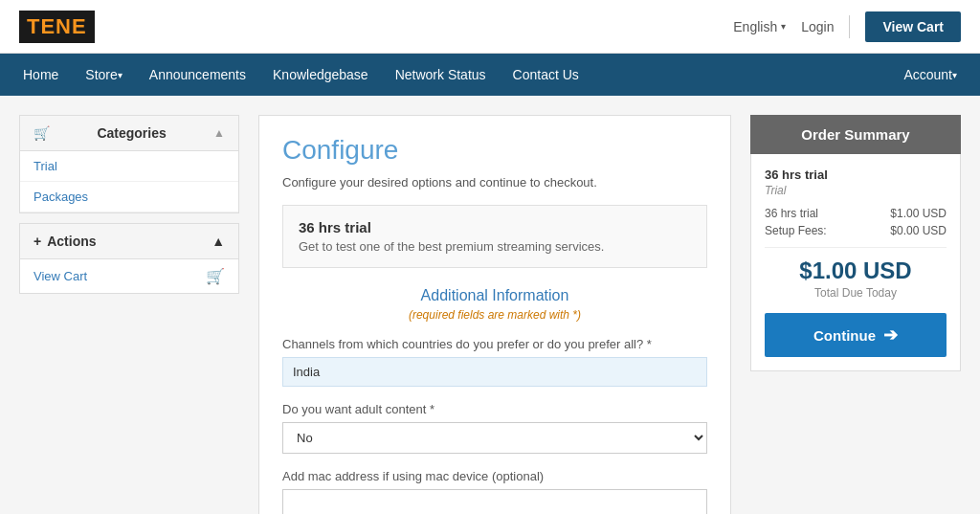 The height and width of the screenshot is (514, 980). Describe the element at coordinates (495, 228) in the screenshot. I see `product-name: 36 hrs trial` at that location.